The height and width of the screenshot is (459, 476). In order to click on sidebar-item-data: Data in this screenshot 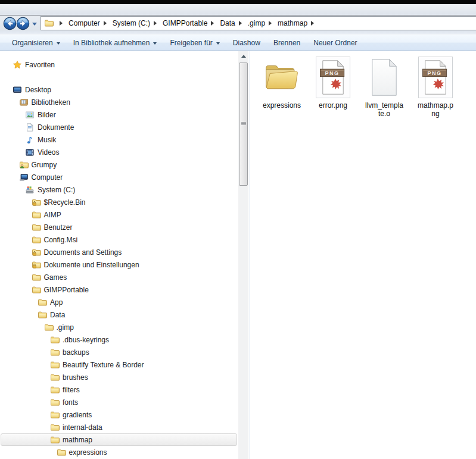, I will do `click(119, 314)`.